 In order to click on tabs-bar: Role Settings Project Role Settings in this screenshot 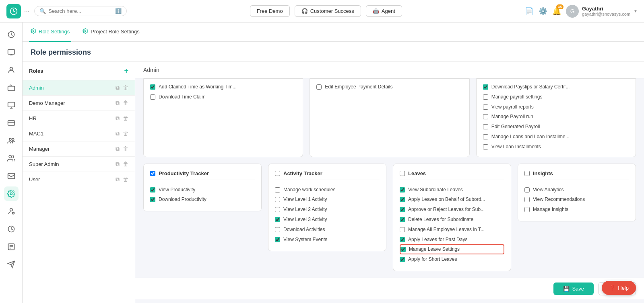, I will do `click(333, 32)`.